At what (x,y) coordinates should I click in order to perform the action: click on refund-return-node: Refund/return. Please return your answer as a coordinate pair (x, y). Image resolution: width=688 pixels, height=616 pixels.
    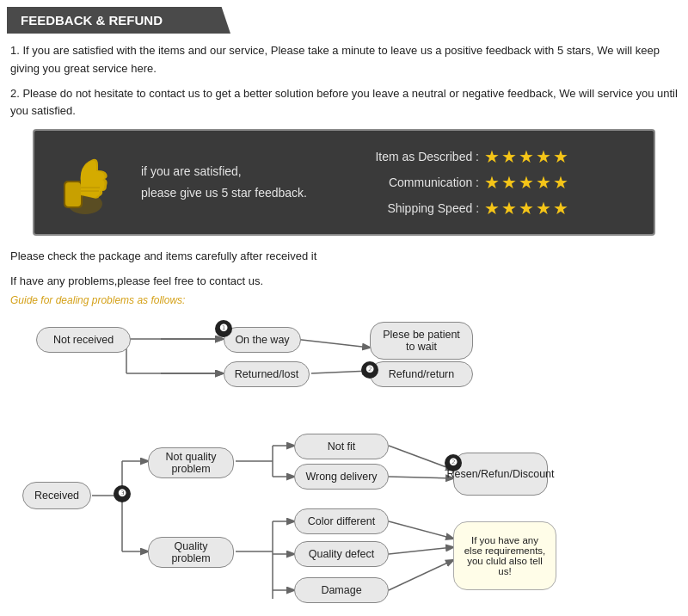
    Looking at the image, I should click on (421, 374).